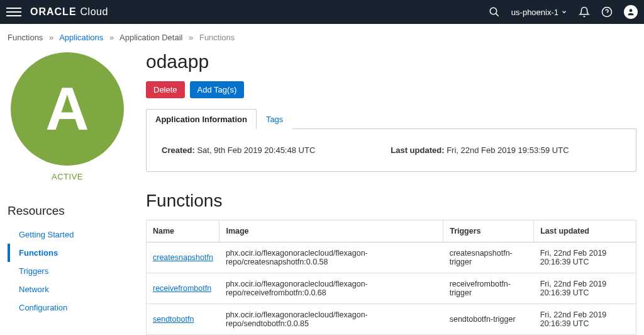 The width and height of the screenshot is (644, 335). Describe the element at coordinates (391, 62) in the screenshot. I see `page-title: odaapp` at that location.